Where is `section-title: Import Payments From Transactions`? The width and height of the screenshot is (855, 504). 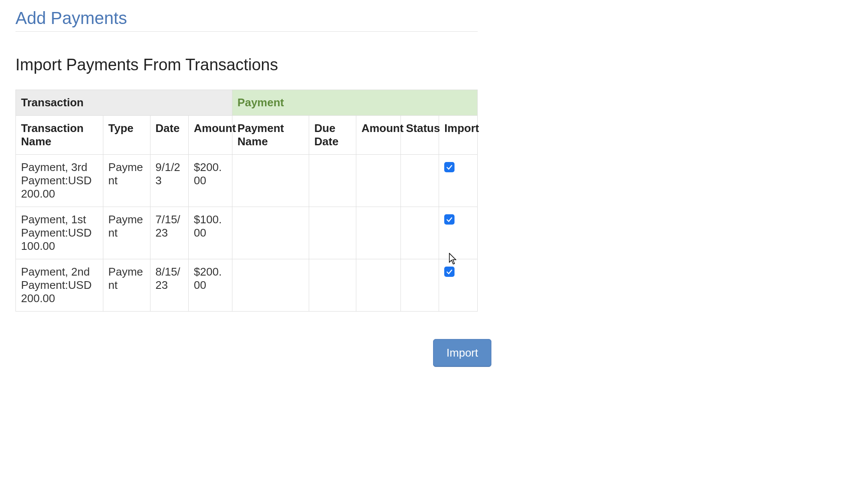
section-title: Import Payments From Transactions is located at coordinates (428, 65).